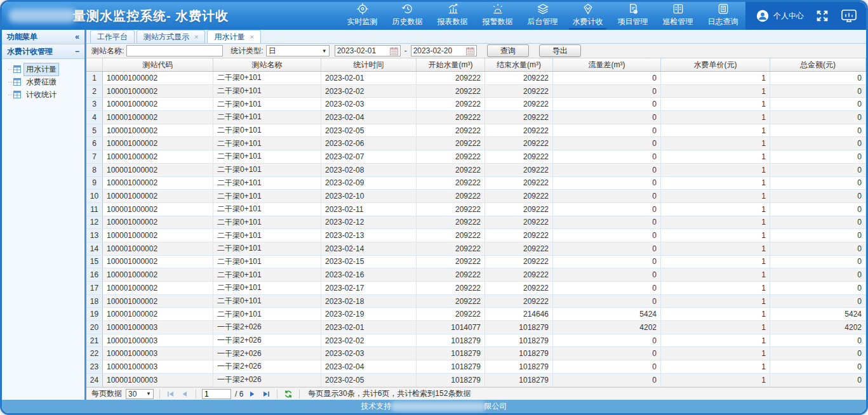  What do you see at coordinates (363, 22) in the screenshot?
I see `nav-label: 实时监测` at bounding box center [363, 22].